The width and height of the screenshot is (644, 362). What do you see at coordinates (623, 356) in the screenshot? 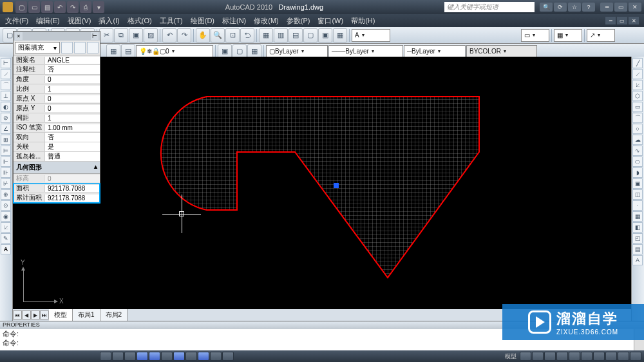
I see `isolate-btn` at bounding box center [623, 356].